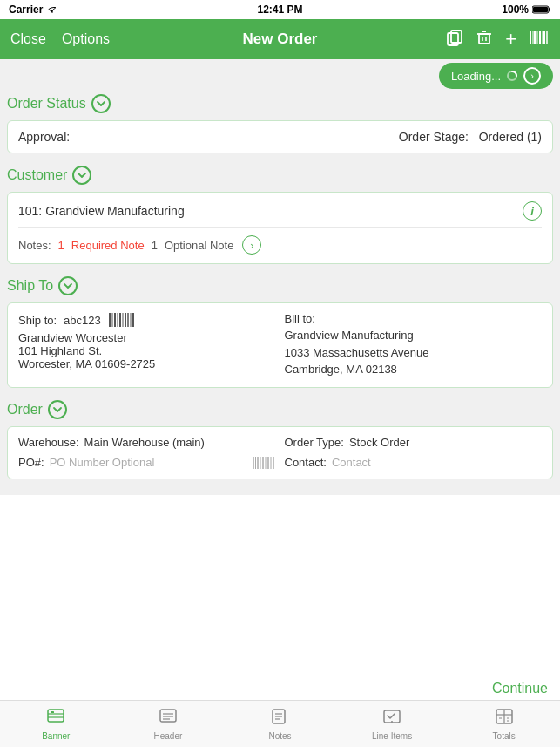 Image resolution: width=560 pixels, height=747 pixels. What do you see at coordinates (108, 246) in the screenshot?
I see `notes-required-label: Required Note` at bounding box center [108, 246].